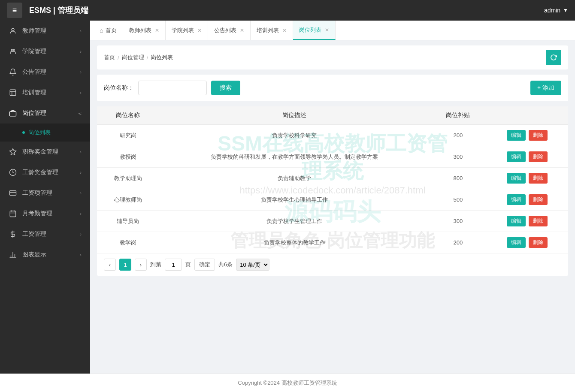  Describe the element at coordinates (101, 30) in the screenshot. I see `home-icon: ⌂` at that location.